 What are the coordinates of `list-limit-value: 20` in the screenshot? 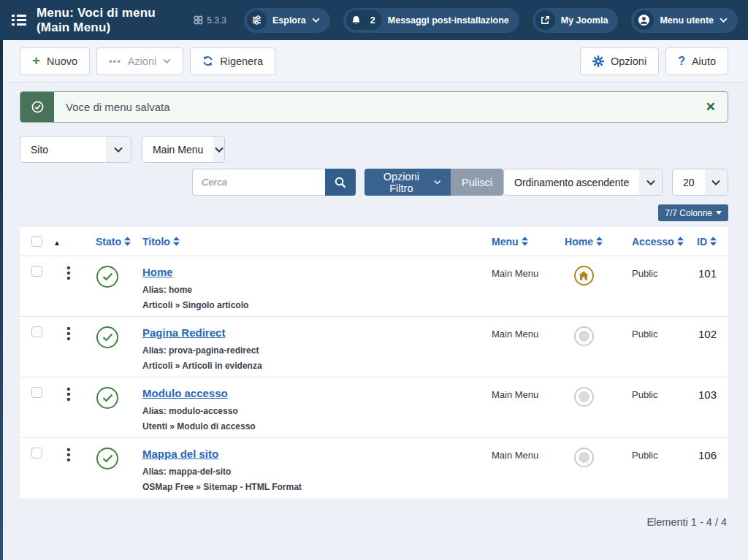 It's located at (689, 183).